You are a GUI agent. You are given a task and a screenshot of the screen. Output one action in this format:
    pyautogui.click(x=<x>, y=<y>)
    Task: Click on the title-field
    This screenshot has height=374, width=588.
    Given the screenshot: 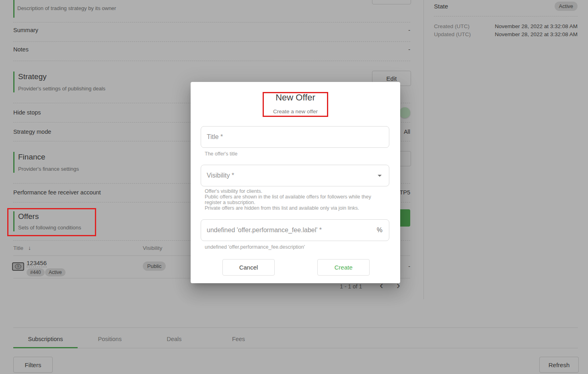 What is the action you would take?
    pyautogui.click(x=295, y=137)
    